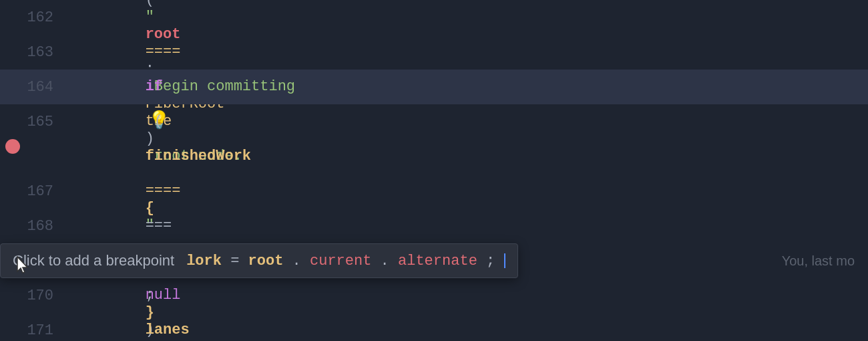 The height and width of the screenshot is (341, 868). What do you see at coordinates (346, 261) in the screenshot?
I see `tooltip-code-snippet: lork = root . current . alternate ;` at bounding box center [346, 261].